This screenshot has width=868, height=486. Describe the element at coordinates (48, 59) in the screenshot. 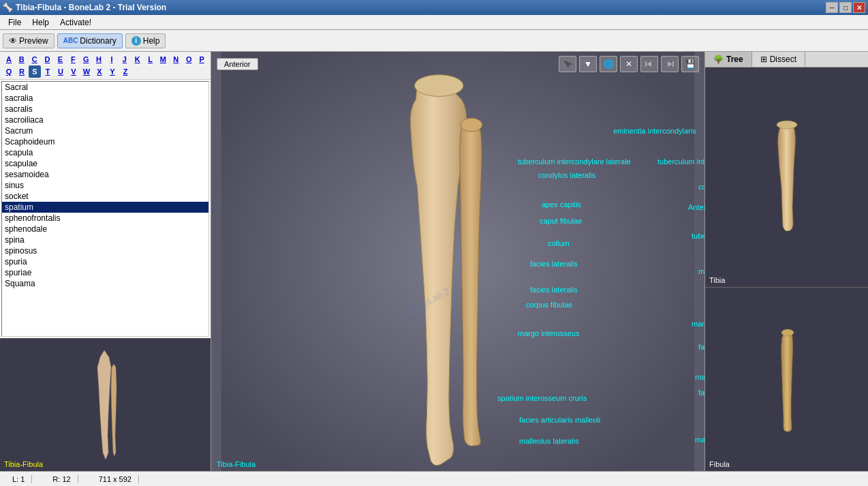

I see `alpha-D: D` at that location.